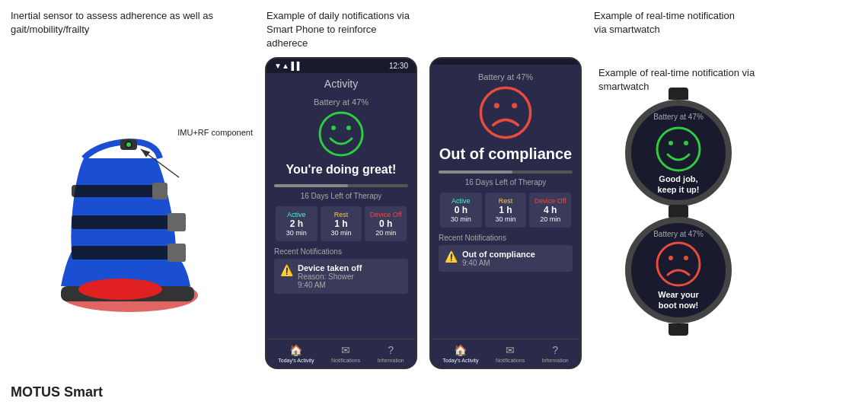 The image size is (868, 411). I want to click on phone1-body: Battery at 47% You're doing great! 16 Da…, so click(341, 216).